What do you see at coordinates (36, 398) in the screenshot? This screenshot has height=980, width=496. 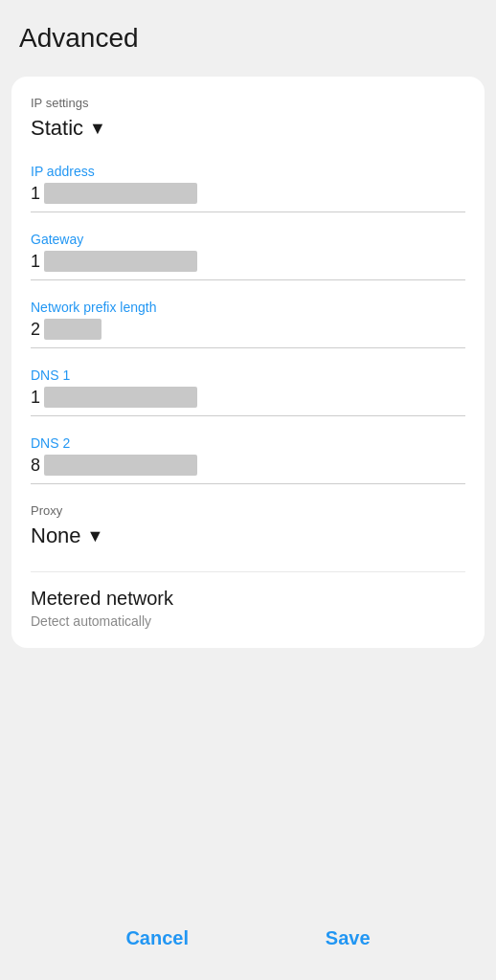 I see `dns1-prefix: 1` at bounding box center [36, 398].